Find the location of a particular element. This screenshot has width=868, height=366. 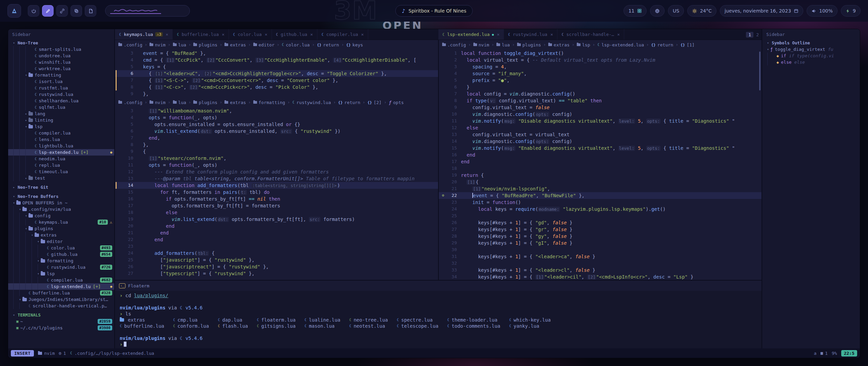

tab-color.lua: ☾color.lua× is located at coordinates (250, 35).